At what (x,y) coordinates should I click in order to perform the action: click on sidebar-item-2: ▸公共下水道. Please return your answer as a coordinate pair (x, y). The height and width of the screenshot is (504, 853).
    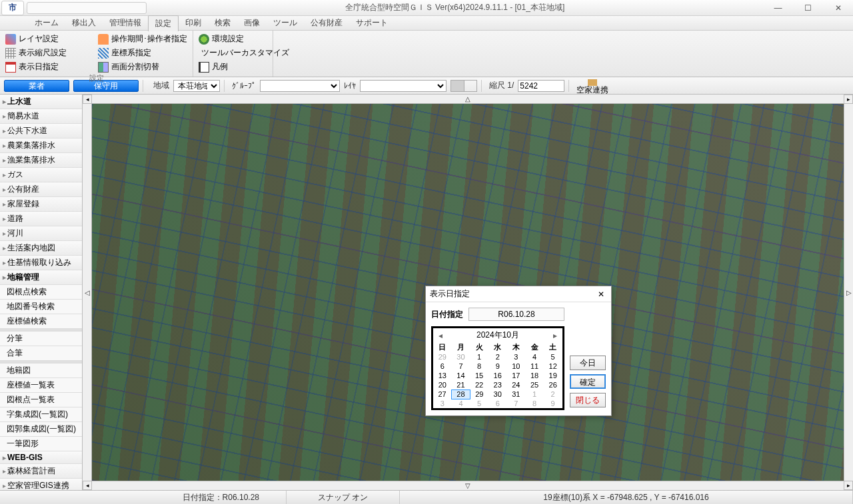
    Looking at the image, I should click on (41, 131).